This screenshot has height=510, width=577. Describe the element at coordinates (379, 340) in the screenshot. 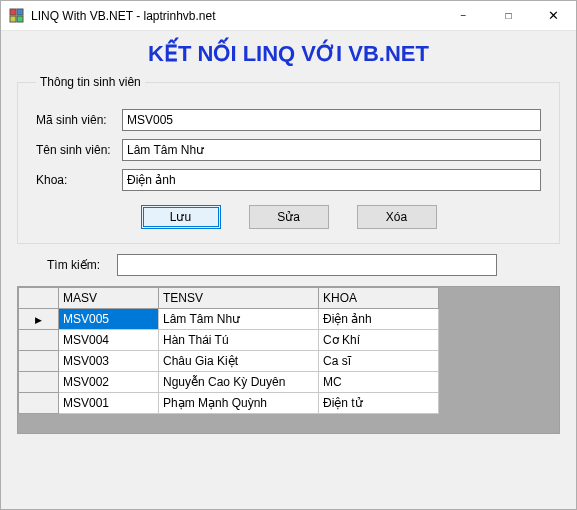

I see `cell-khoa: Cơ Khí` at that location.